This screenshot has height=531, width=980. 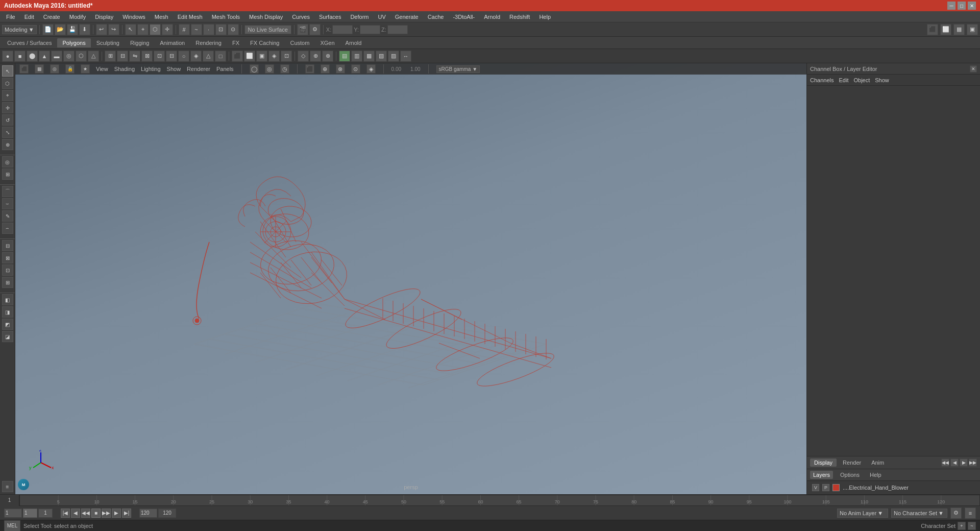 What do you see at coordinates (209, 30) in the screenshot?
I see `snap-point: ·` at bounding box center [209, 30].